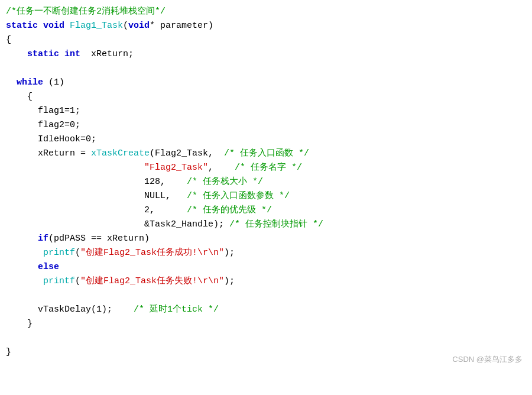 The image size is (532, 395). What do you see at coordinates (266, 281) in the screenshot?
I see `code-line: printf("创建Flag2_Task任务失败!\r\n");` at bounding box center [266, 281].